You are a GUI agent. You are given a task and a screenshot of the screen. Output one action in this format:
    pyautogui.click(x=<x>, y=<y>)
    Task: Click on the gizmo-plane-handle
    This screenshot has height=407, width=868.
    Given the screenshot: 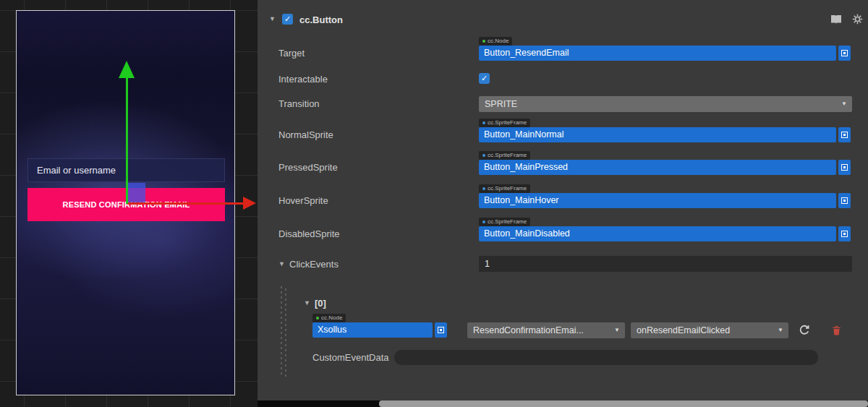 What is the action you would take?
    pyautogui.click(x=137, y=192)
    